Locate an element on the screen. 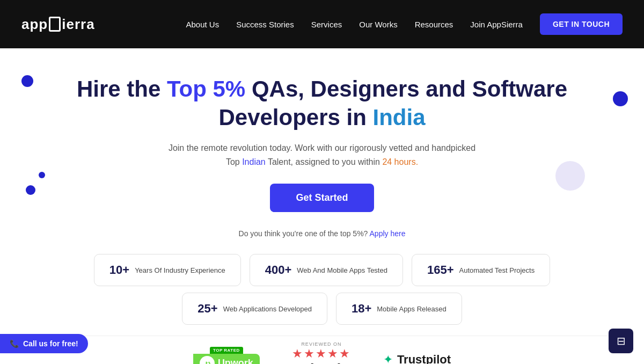 The height and width of the screenshot is (364, 644). nav-link-services: Services is located at coordinates (327, 25).